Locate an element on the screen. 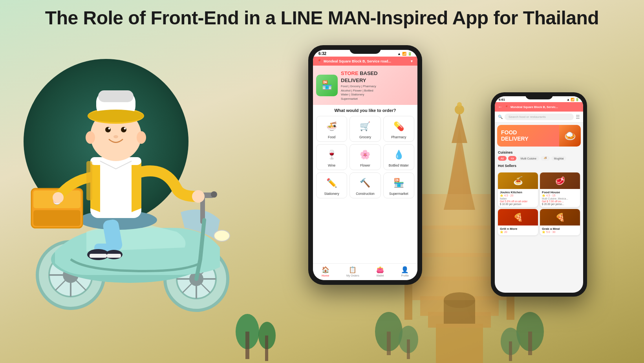 Image resolution: width=644 pixels, height=363 pixels. phone-main-location-bar: 📍 Mondeal Square Block B, Service road..… is located at coordinates (365, 61).